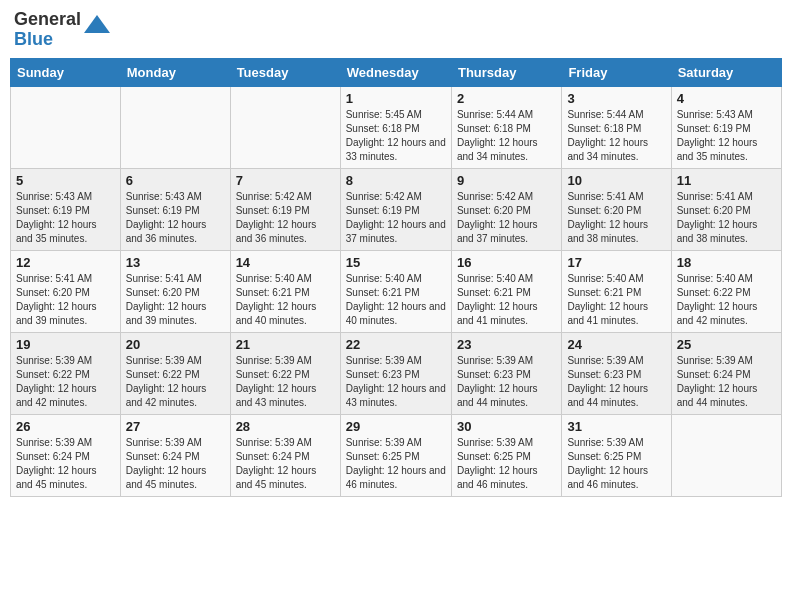 The image size is (792, 612). I want to click on logo-icon, so click(97, 26).